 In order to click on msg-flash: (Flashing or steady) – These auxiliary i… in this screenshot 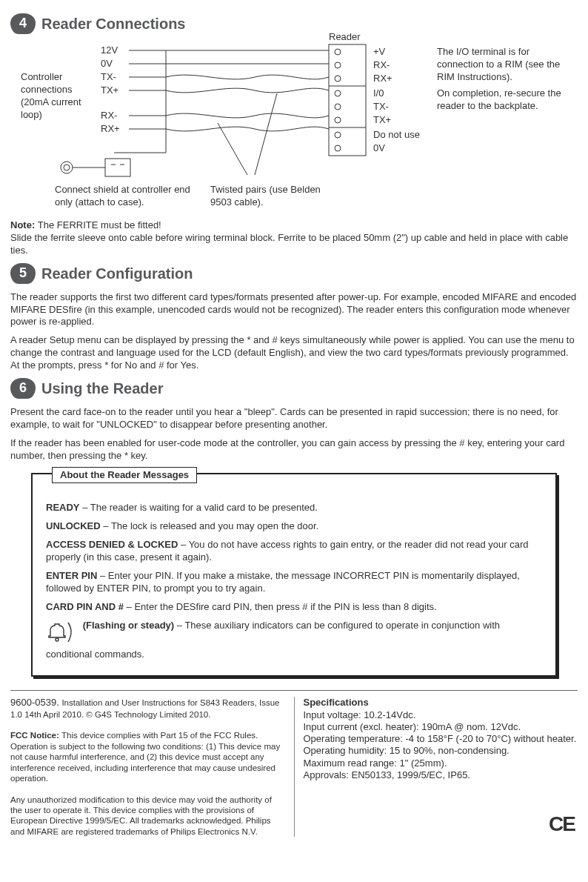, I will do `click(294, 640)`.